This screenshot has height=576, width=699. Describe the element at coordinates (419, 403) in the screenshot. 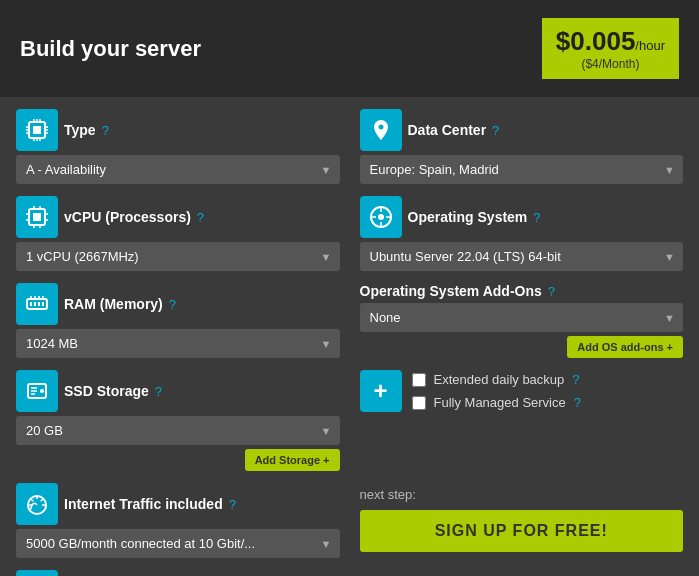

I see `managed-service-checkbox` at that location.